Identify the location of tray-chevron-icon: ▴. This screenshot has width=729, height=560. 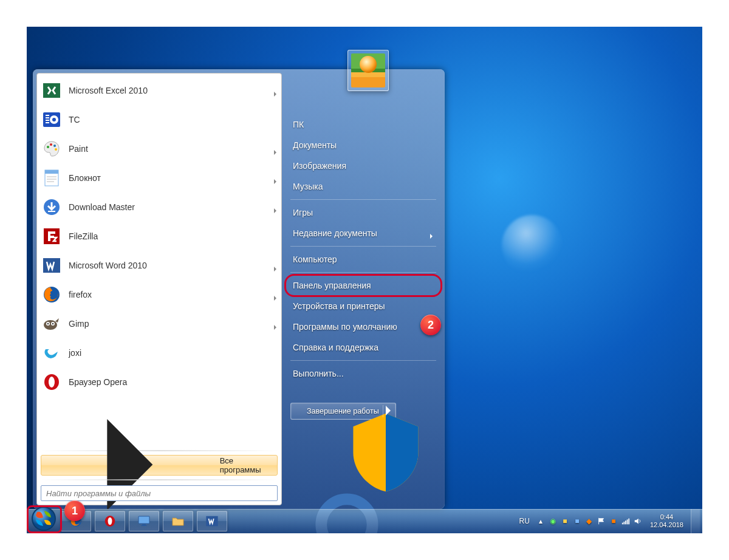
(541, 521).